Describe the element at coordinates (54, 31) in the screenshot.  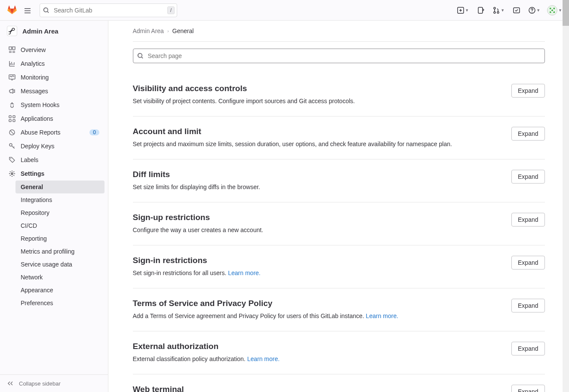
I see `sidebar-header: Admin Area` at that location.